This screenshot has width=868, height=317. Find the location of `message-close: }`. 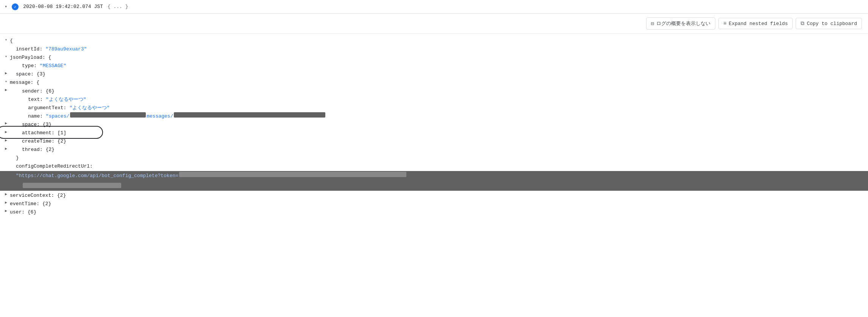

message-close: } is located at coordinates (14, 158).